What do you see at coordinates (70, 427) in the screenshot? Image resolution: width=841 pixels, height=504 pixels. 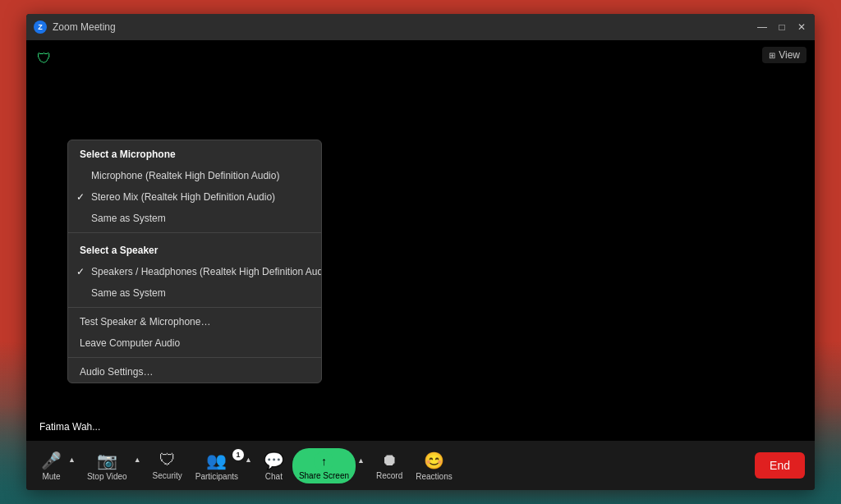 I see `participant-name: Fatima Wah...` at bounding box center [70, 427].